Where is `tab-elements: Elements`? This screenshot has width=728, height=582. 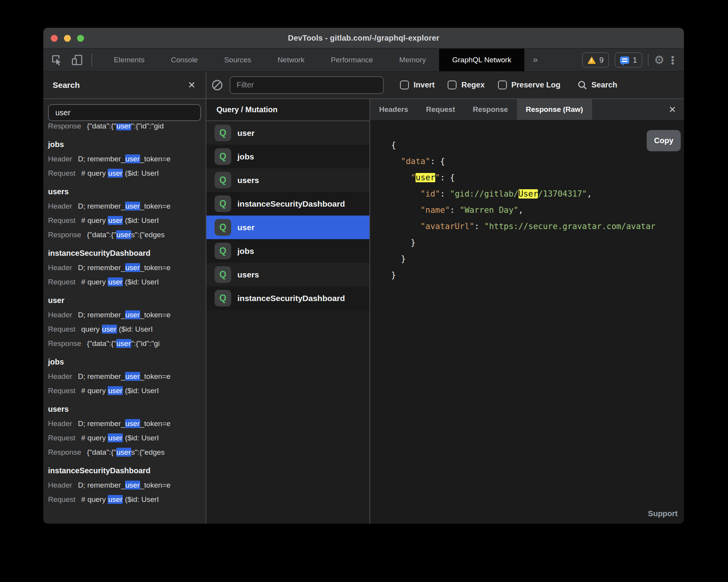 tab-elements: Elements is located at coordinates (129, 60).